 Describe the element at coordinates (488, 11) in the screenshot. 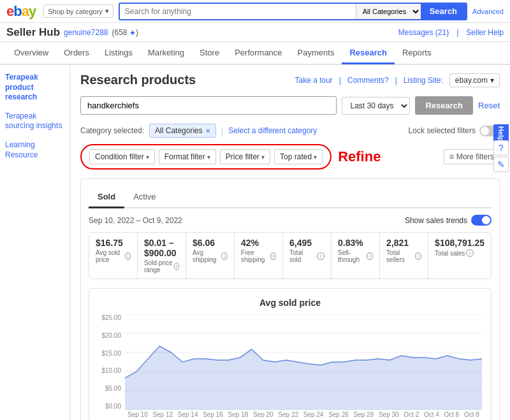

I see `advanced-link: Advanced` at that location.